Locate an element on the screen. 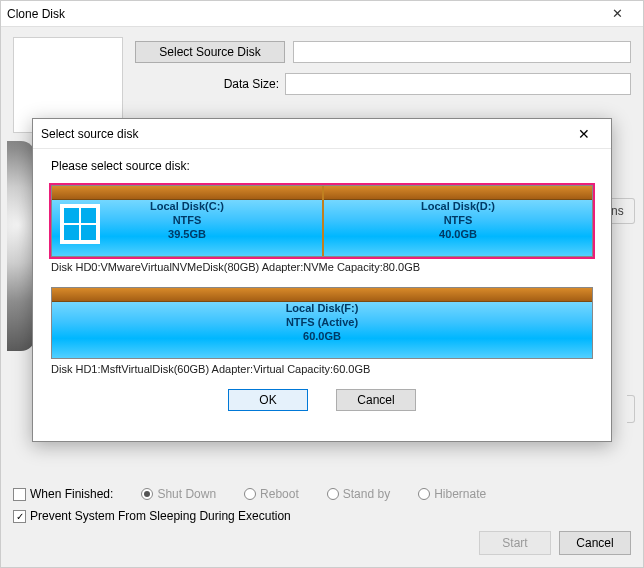  modal-close-button: ✕ is located at coordinates (584, 134).